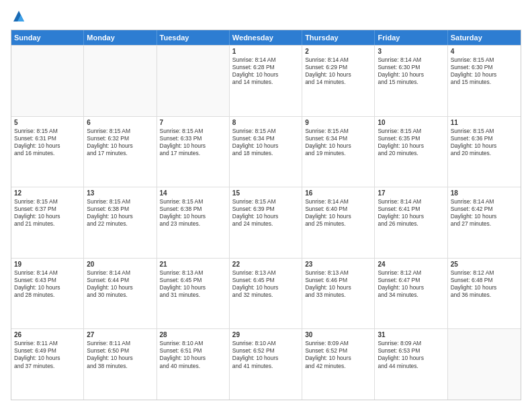 This screenshot has width=532, height=411. What do you see at coordinates (47, 367) in the screenshot?
I see `cell-line-3: and 37 minutes.` at bounding box center [47, 367].